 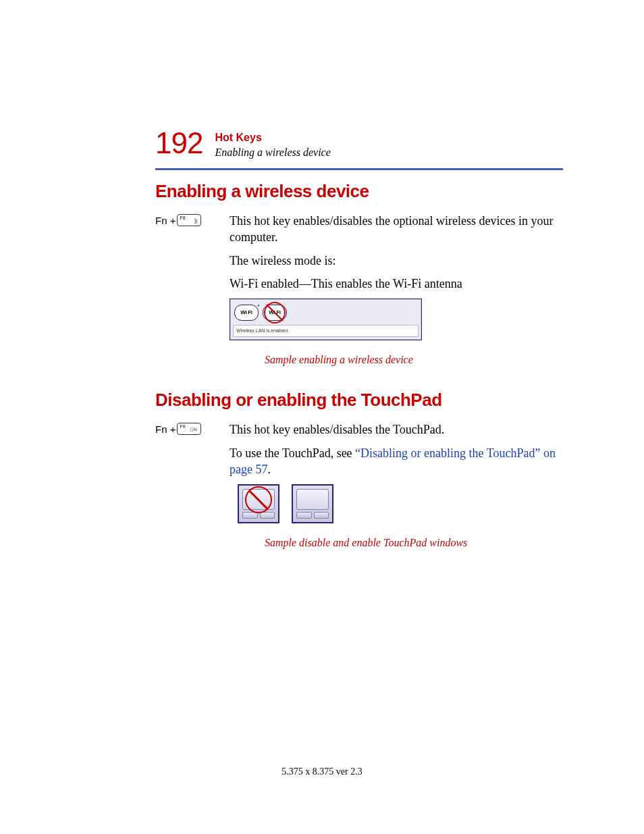 I want to click on hotkey-label-wireless: Fn + F8 )), so click(x=192, y=220).